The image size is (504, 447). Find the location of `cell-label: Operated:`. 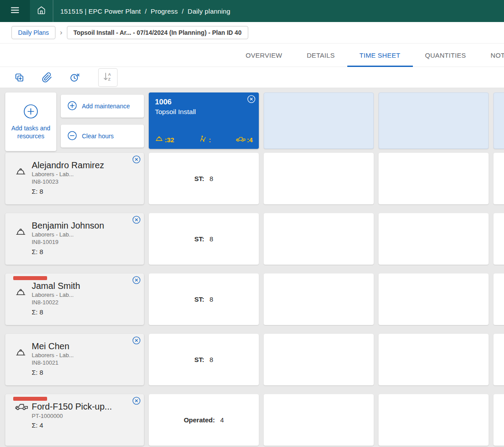

cell-label: Operated: is located at coordinates (199, 420).